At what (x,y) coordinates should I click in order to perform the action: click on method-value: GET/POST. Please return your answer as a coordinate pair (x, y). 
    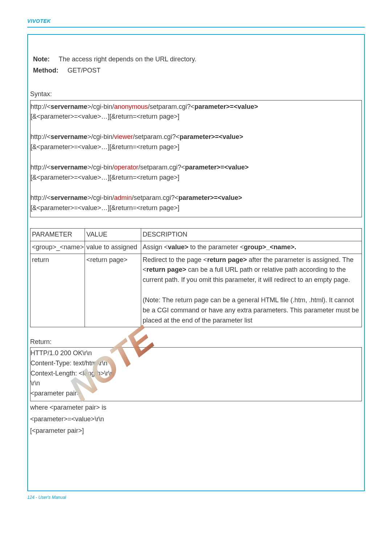
    Looking at the image, I should click on (84, 70).